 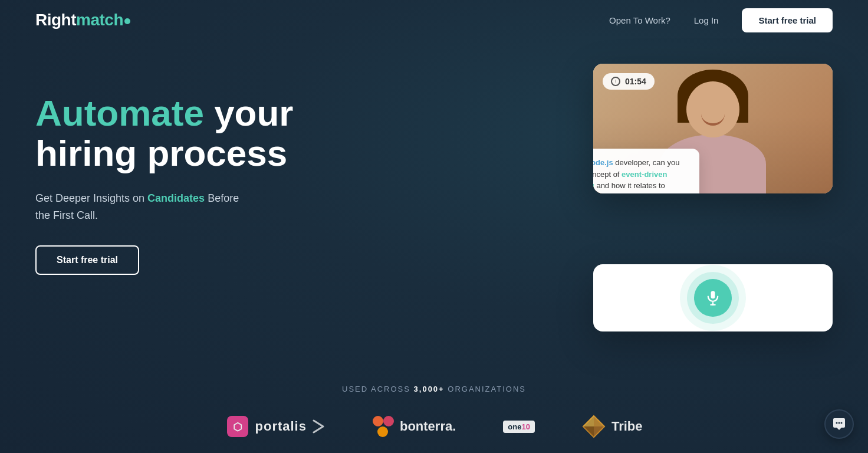 What do you see at coordinates (713, 298) in the screenshot?
I see `audio-card` at bounding box center [713, 298].